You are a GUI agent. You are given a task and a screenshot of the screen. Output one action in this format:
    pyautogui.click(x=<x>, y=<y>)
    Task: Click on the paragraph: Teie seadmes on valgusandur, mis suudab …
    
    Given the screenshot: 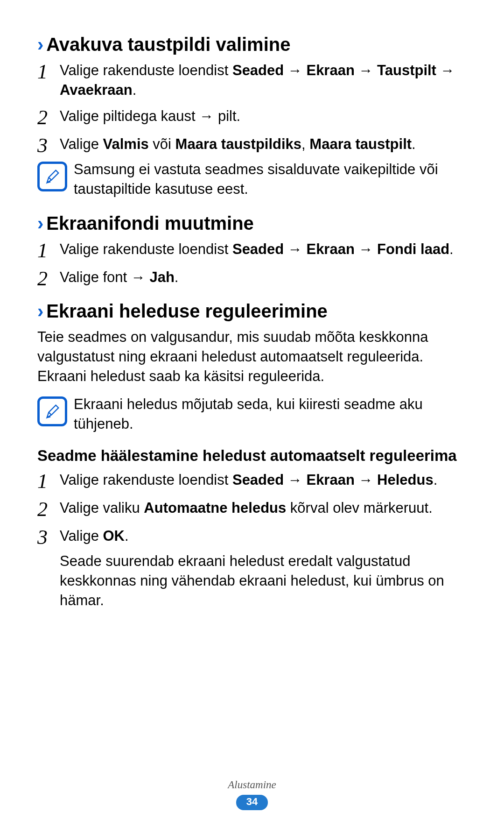 What is the action you would take?
    pyautogui.click(x=252, y=357)
    